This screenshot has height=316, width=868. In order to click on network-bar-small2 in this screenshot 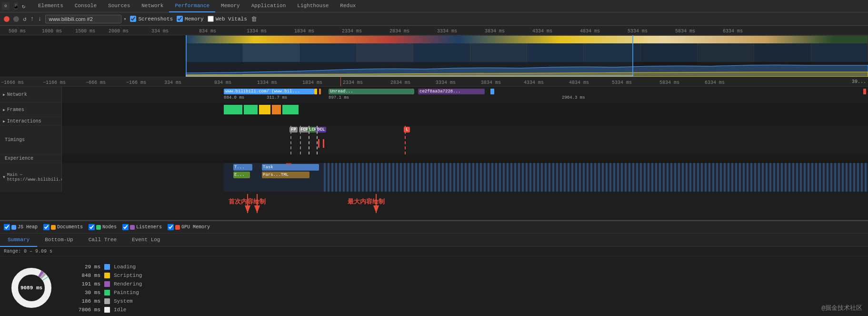, I will do `click(320, 92)`.